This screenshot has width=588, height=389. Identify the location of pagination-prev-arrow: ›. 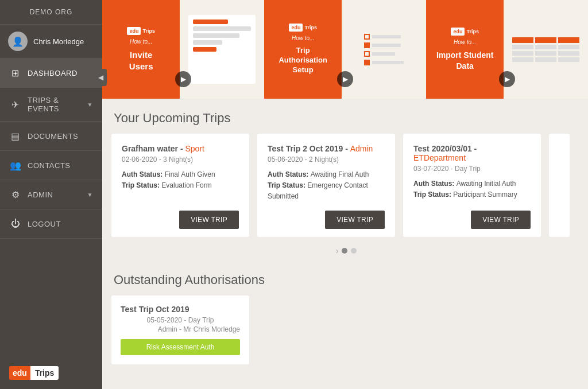
(338, 251).